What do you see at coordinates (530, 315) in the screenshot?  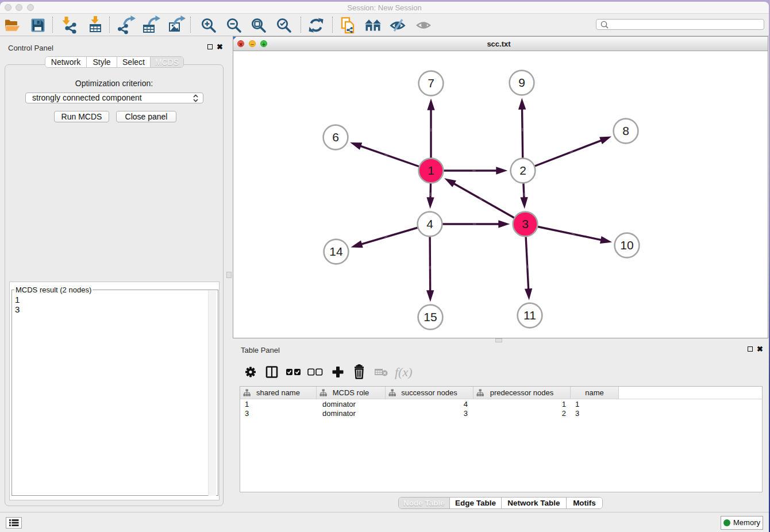 I see `svg-text: 11` at bounding box center [530, 315].